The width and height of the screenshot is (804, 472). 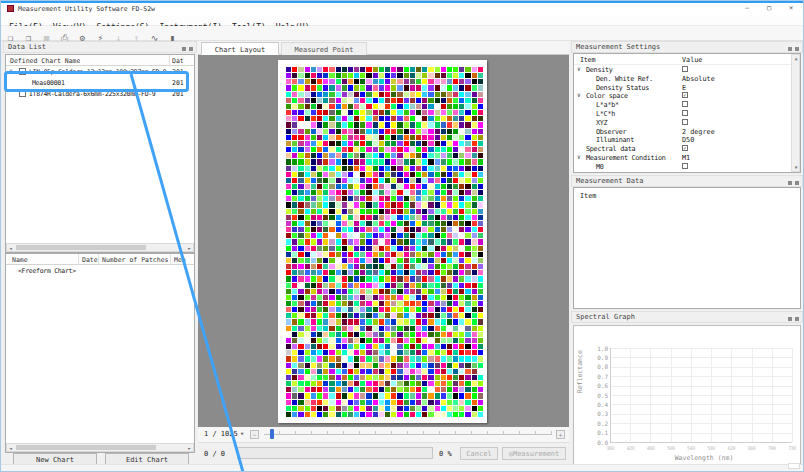 I want to click on patch-nav-dropdown-icon: ▾, so click(x=242, y=434).